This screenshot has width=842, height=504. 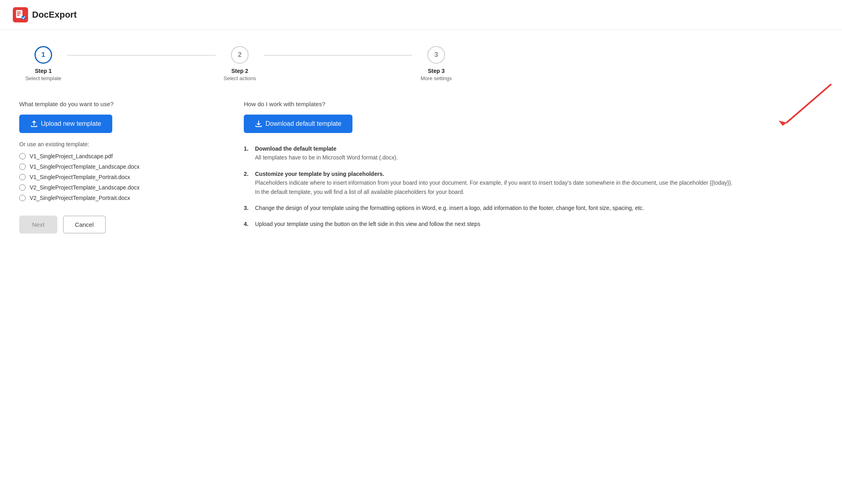 I want to click on action-buttons: Next Cancel, so click(x=115, y=224).